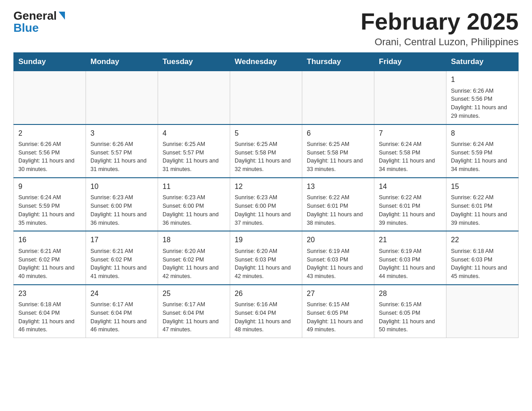 The image size is (532, 411). Describe the element at coordinates (482, 133) in the screenshot. I see `day-number: 8` at that location.